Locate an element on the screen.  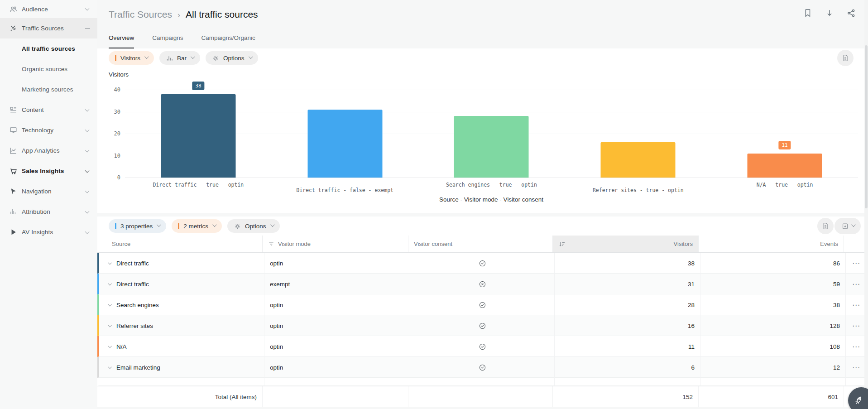
bar-direct-traffic-optin is located at coordinates (198, 136).